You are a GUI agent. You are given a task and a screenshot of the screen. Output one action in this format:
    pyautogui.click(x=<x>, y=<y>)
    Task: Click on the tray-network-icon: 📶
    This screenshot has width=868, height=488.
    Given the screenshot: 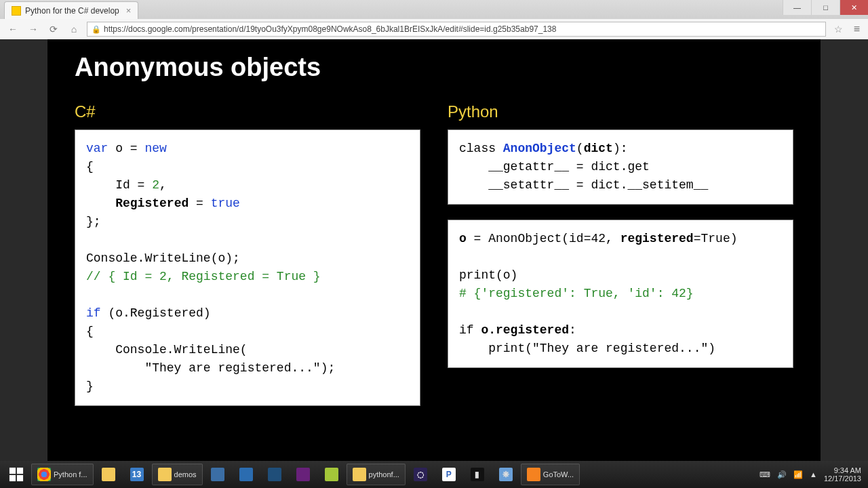 What is the action you would take?
    pyautogui.click(x=798, y=474)
    